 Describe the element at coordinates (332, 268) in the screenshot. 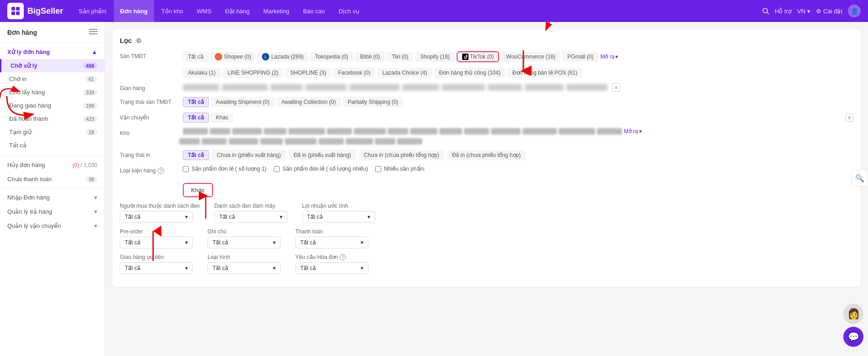

I see `yeu-cau-hoa-don-dropdown: Tất cả ▾` at that location.